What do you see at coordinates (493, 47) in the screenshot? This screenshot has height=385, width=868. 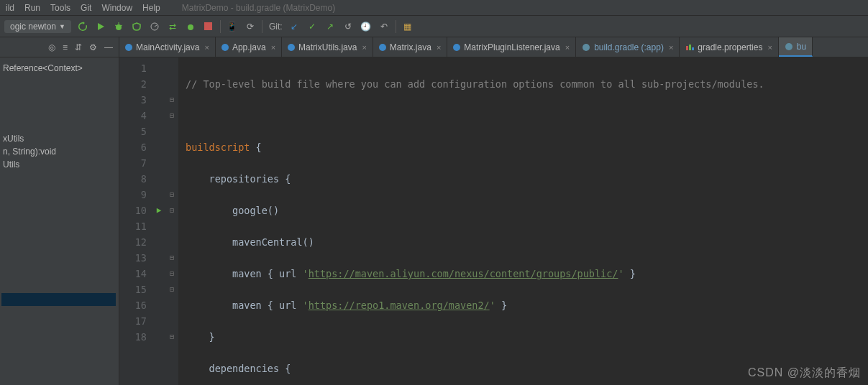 I see `editor-tabs: MainActivity.java× App.java× MatrixUtils…` at bounding box center [493, 47].